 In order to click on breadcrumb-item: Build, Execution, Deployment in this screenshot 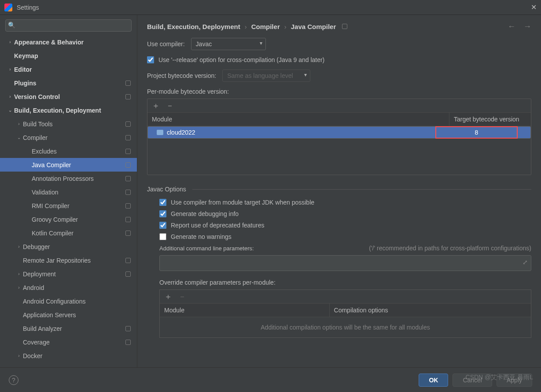, I will do `click(194, 26)`.